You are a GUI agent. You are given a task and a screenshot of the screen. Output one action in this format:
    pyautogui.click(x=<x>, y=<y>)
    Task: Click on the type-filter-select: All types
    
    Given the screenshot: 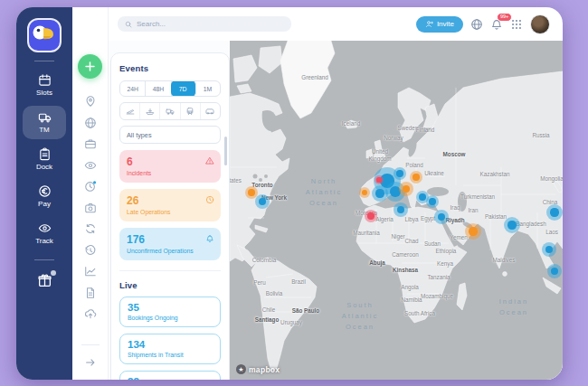 What is the action you would take?
    pyautogui.click(x=170, y=135)
    